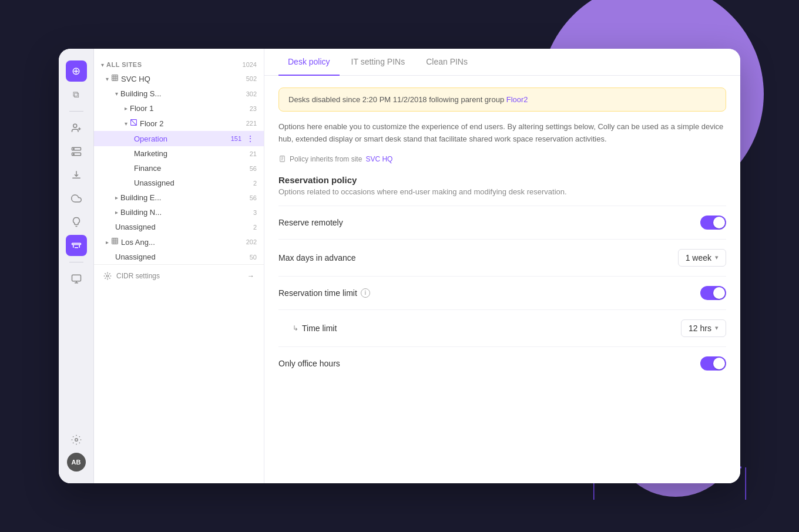 Image resolution: width=799 pixels, height=532 pixels. What do you see at coordinates (179, 197) in the screenshot?
I see `sidebar-item-building-e: ▸ Building E... 56` at bounding box center [179, 197].